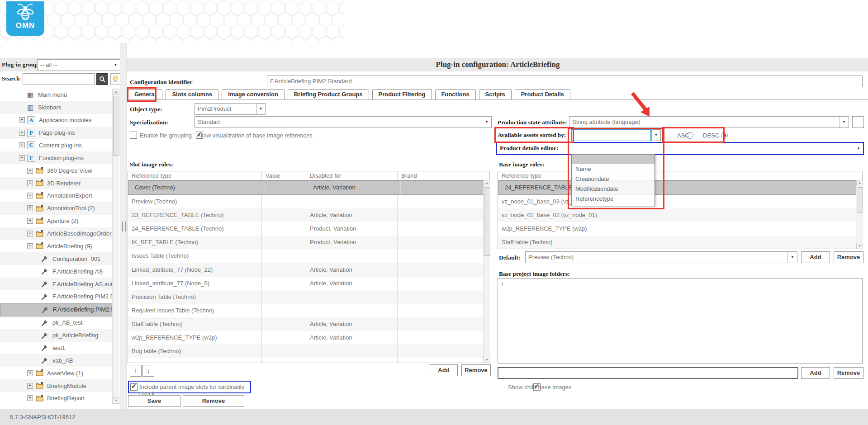 This screenshot has height=425, width=868. Describe the element at coordinates (308, 242) in the screenshot. I see `table-row: IK_REF_TABLE (Techno)Product, Variation` at that location.